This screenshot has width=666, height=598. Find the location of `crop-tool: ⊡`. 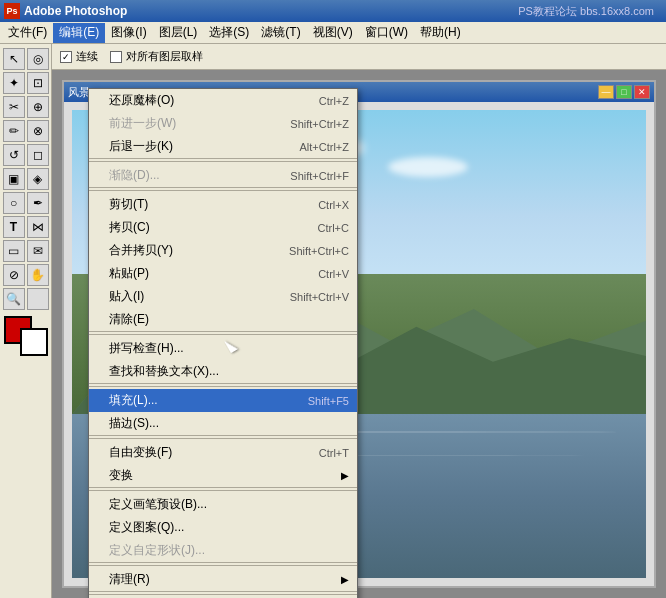

crop-tool: ⊡ is located at coordinates (38, 83).